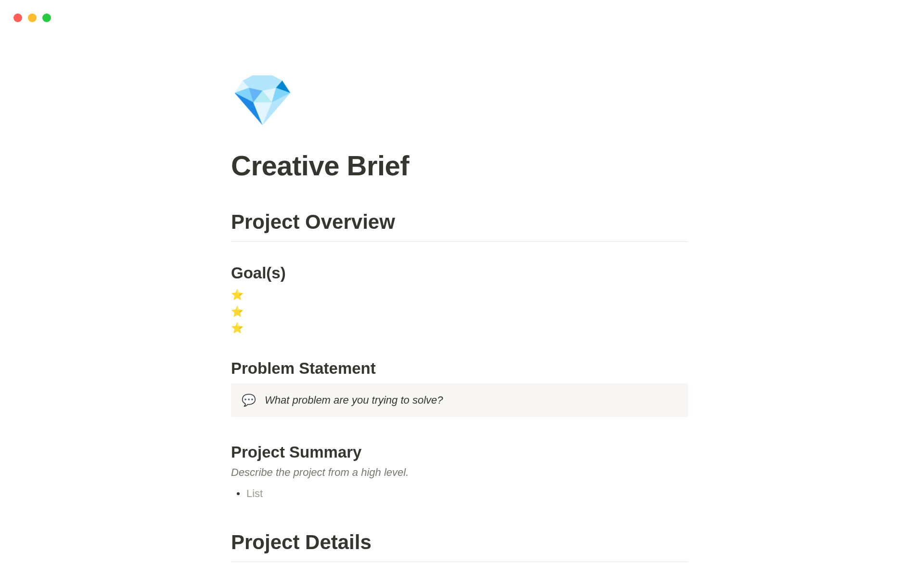 The width and height of the screenshot is (924, 578). Describe the element at coordinates (18, 18) in the screenshot. I see `close-window-button` at that location.